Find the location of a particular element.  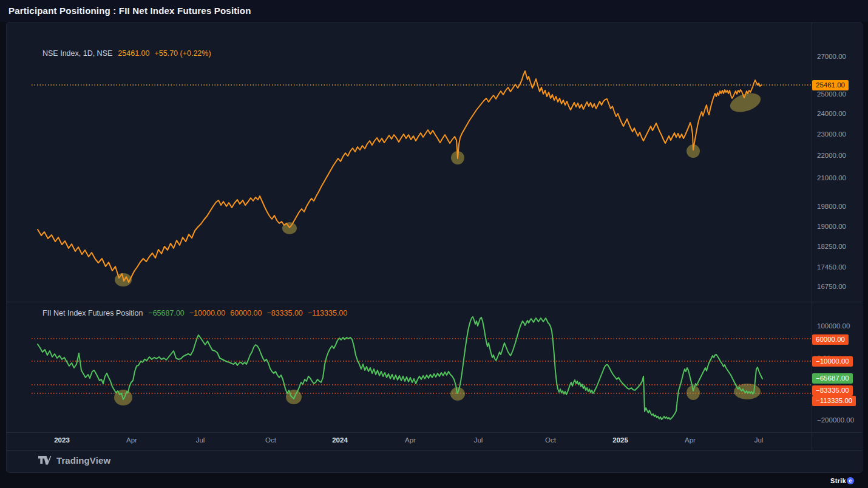

strike-watermark: Strike is located at coordinates (843, 481).